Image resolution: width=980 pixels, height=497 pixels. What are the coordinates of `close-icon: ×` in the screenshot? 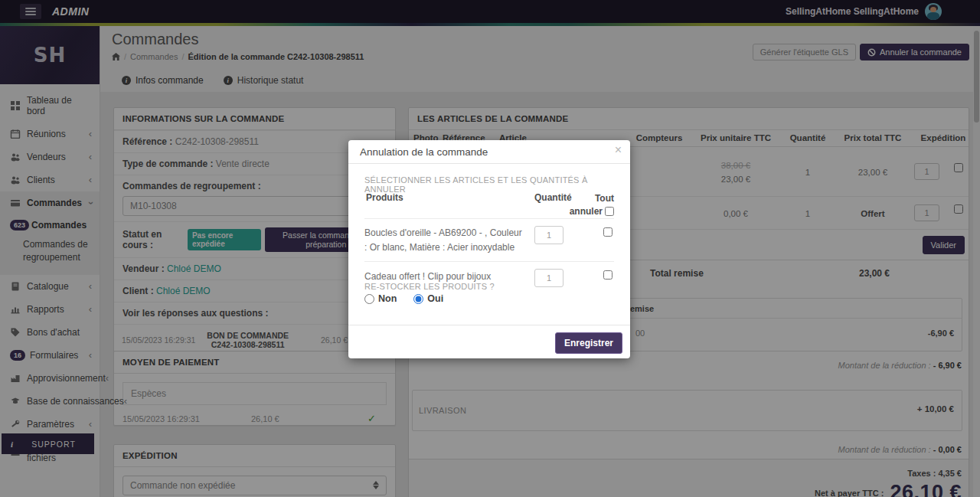 It's located at (619, 150).